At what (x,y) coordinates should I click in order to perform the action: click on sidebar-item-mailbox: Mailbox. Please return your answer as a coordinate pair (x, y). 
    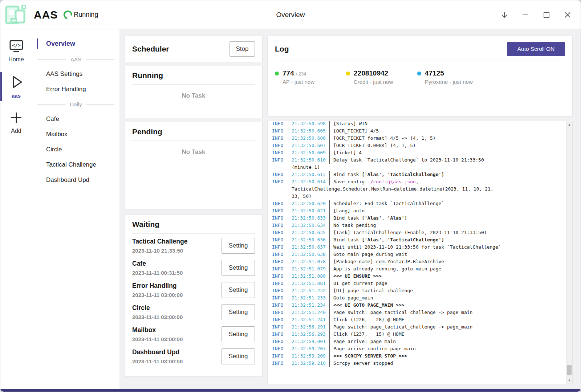
    Looking at the image, I should click on (76, 134).